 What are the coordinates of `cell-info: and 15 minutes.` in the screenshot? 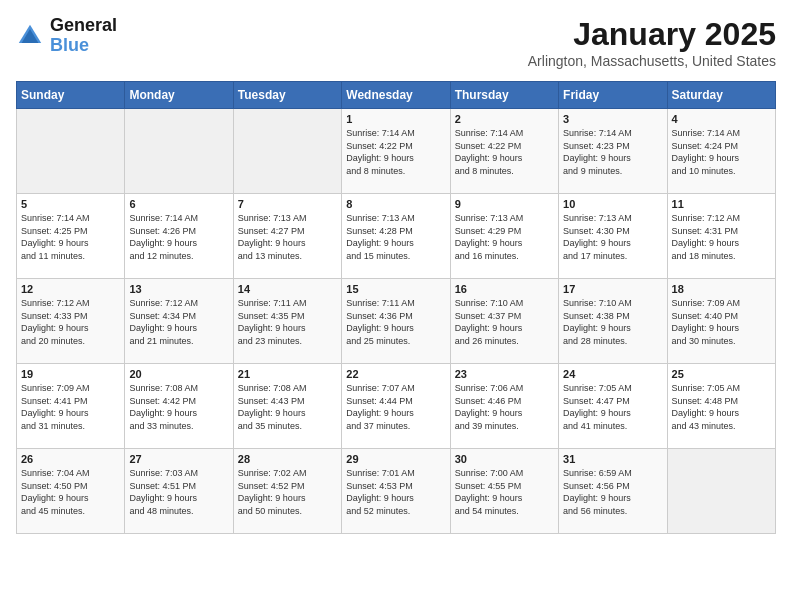 It's located at (396, 256).